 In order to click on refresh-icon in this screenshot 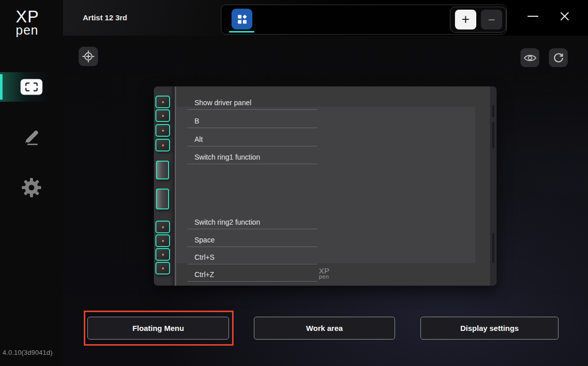, I will do `click(559, 58)`.